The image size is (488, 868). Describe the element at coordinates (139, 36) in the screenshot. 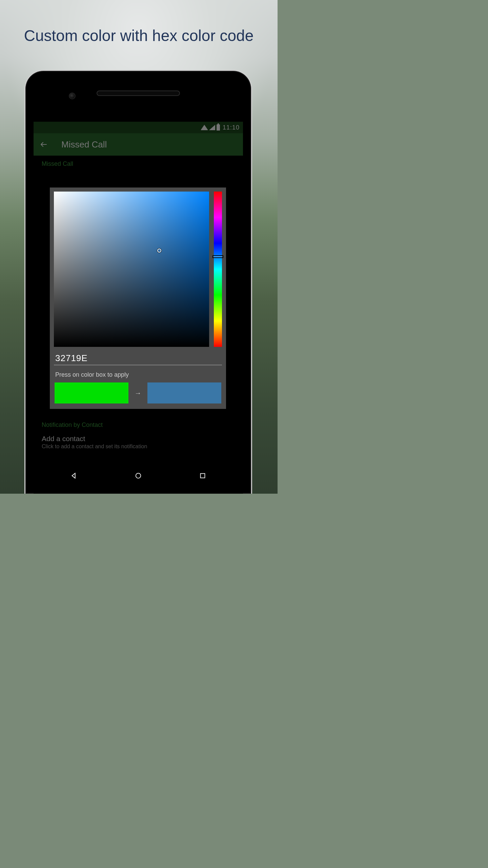

I see `promo-headline: Custom color with hex color code` at that location.